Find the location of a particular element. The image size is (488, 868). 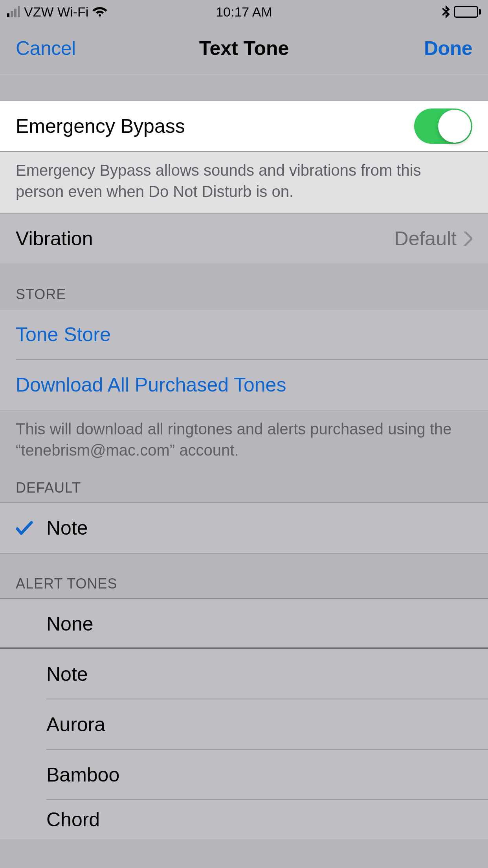

tone-store-row: Tone Store is located at coordinates (244, 335).